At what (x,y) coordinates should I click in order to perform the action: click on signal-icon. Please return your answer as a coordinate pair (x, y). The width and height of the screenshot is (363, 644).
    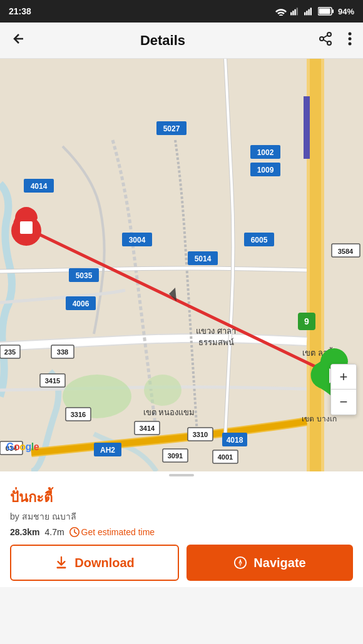
    Looking at the image, I should click on (295, 11).